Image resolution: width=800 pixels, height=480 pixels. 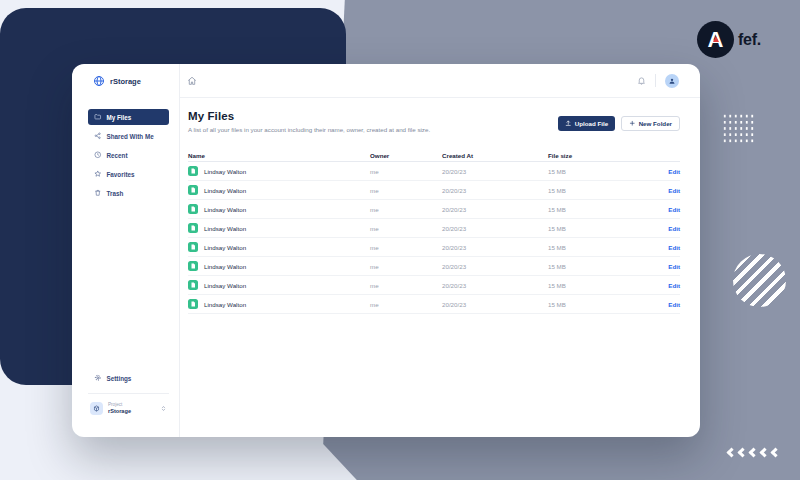 What do you see at coordinates (98, 136) in the screenshot?
I see `share-icon` at bounding box center [98, 136].